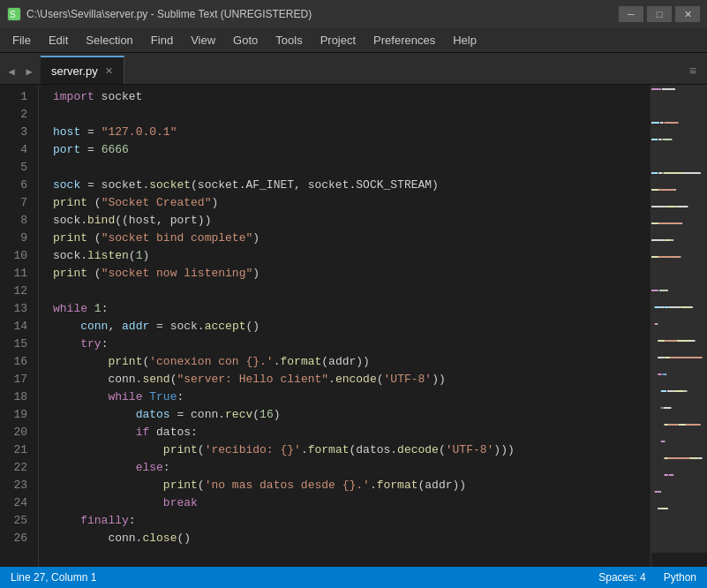 The width and height of the screenshot is (707, 588). Describe the element at coordinates (351, 380) in the screenshot. I see `code-line-17: conn.send("server: Hello client".encode(…` at that location.